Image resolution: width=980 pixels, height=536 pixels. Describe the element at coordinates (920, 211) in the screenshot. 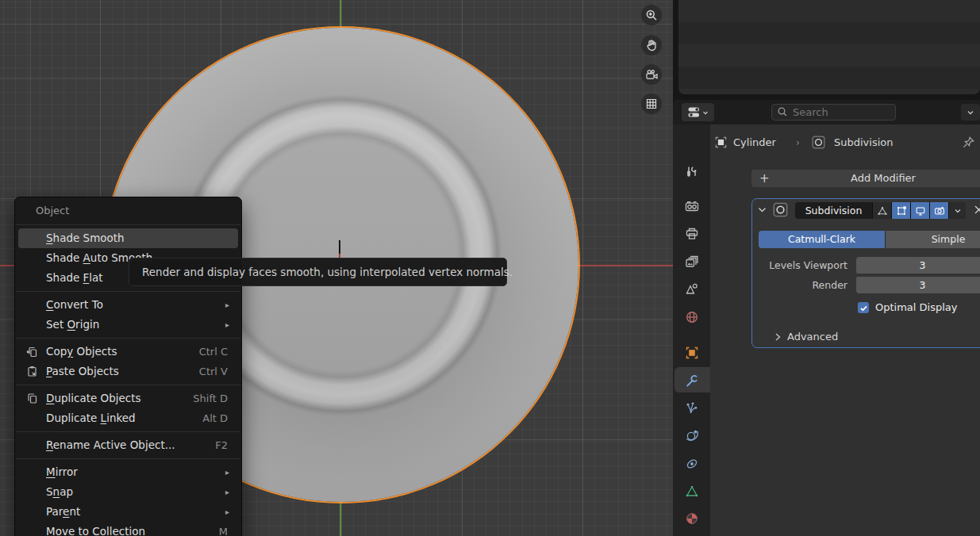

I see `toggle-realtime-display` at that location.